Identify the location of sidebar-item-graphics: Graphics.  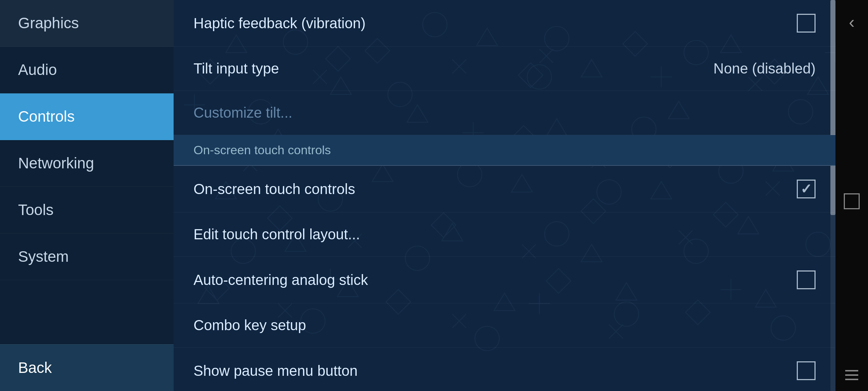
(87, 23).